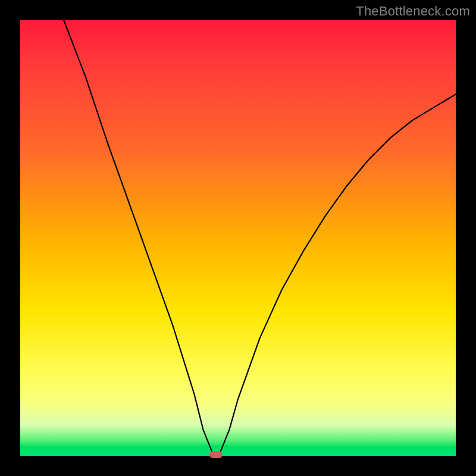 The width and height of the screenshot is (476, 476). Describe the element at coordinates (413, 11) in the screenshot. I see `attribution-text: TheBottleneck.com` at that location.